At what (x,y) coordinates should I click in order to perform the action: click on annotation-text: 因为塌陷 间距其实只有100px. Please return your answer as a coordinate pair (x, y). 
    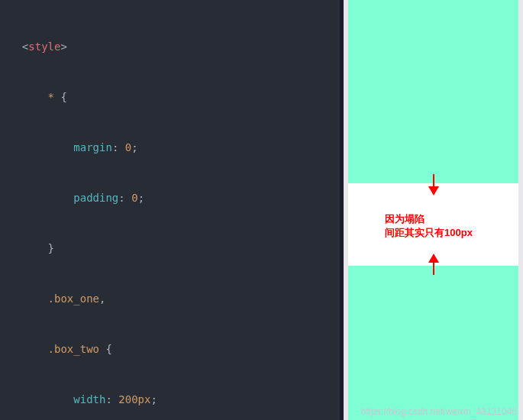
    Looking at the image, I should click on (429, 226).